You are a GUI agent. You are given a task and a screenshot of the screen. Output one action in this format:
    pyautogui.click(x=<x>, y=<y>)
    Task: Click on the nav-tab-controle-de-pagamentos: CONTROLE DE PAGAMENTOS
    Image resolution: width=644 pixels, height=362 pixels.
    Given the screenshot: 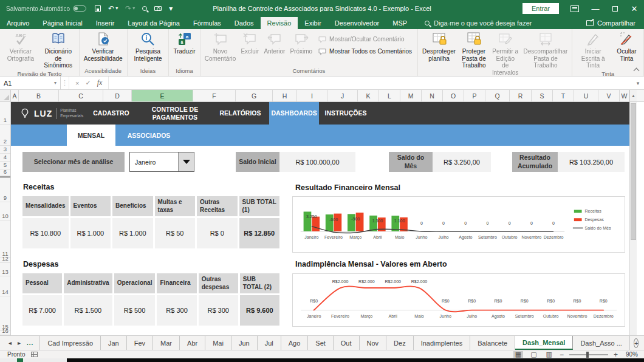 What is the action you would take?
    pyautogui.click(x=175, y=113)
    